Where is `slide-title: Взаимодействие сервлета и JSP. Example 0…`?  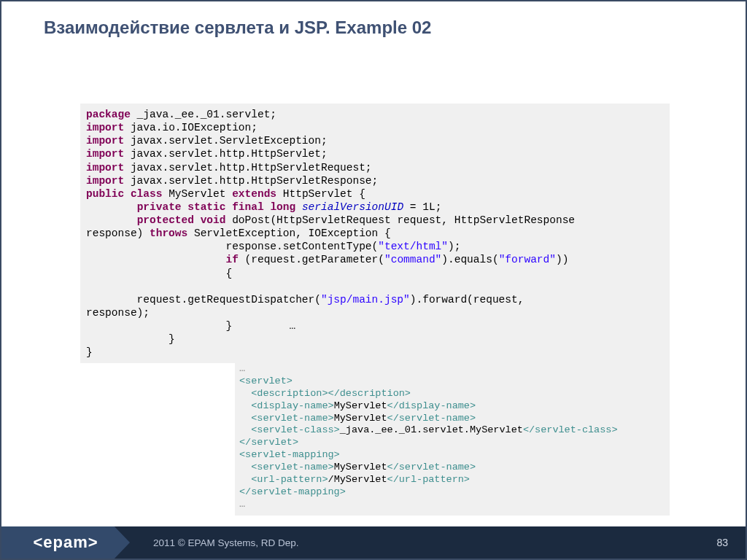 slide-title: Взаимодействие сервлета и JSP. Example 0… is located at coordinates (238, 28).